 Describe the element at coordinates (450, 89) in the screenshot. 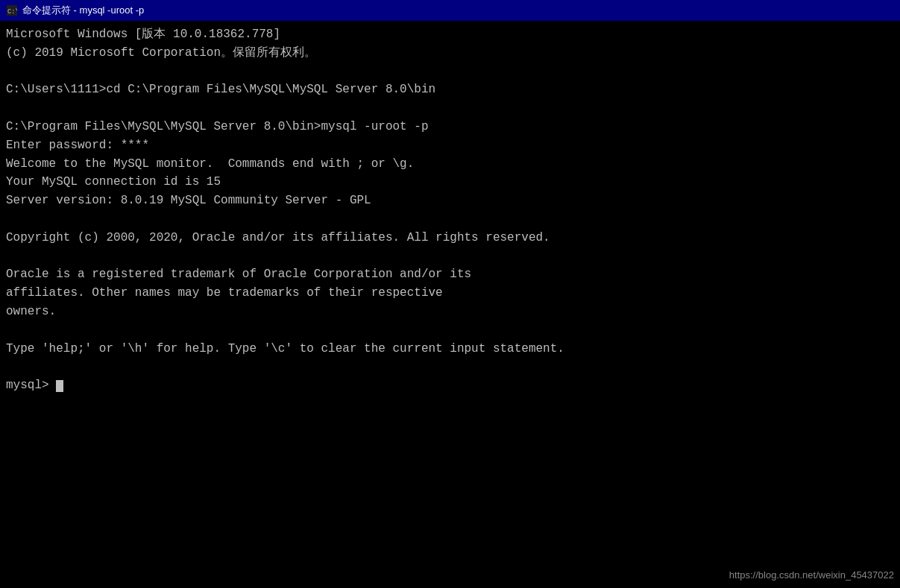

I see `terminal-line: C:\Users\1111>cd C:\Program Files\MySQL\…` at that location.